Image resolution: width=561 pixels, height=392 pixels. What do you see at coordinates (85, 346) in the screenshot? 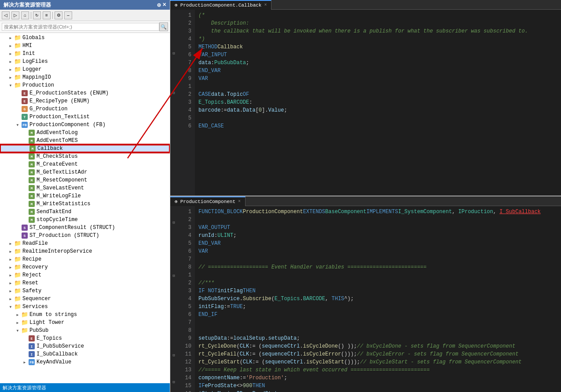
I see `tree-item-i_pubsubservice: II_PubSubService` at bounding box center [85, 346].